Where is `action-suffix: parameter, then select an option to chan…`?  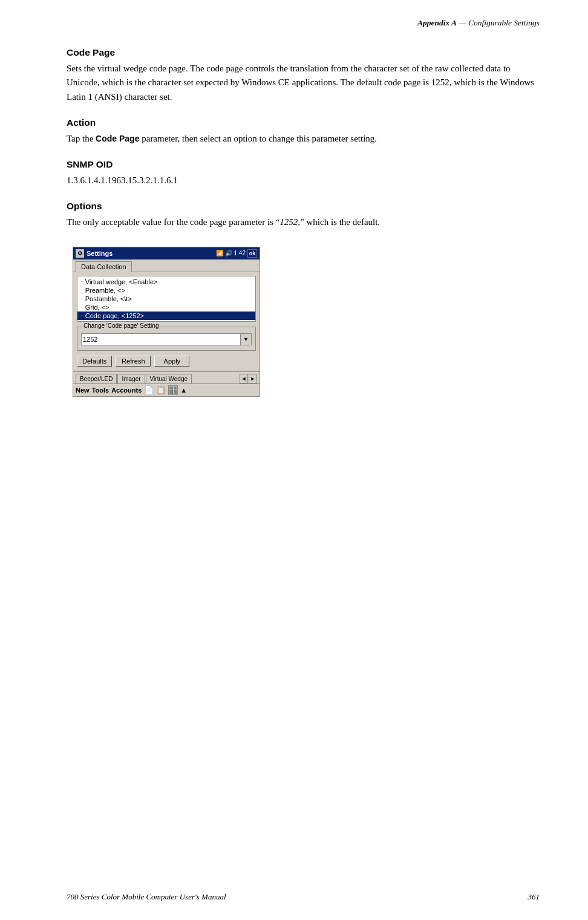
action-suffix: parameter, then select an option to chan… is located at coordinates (258, 139).